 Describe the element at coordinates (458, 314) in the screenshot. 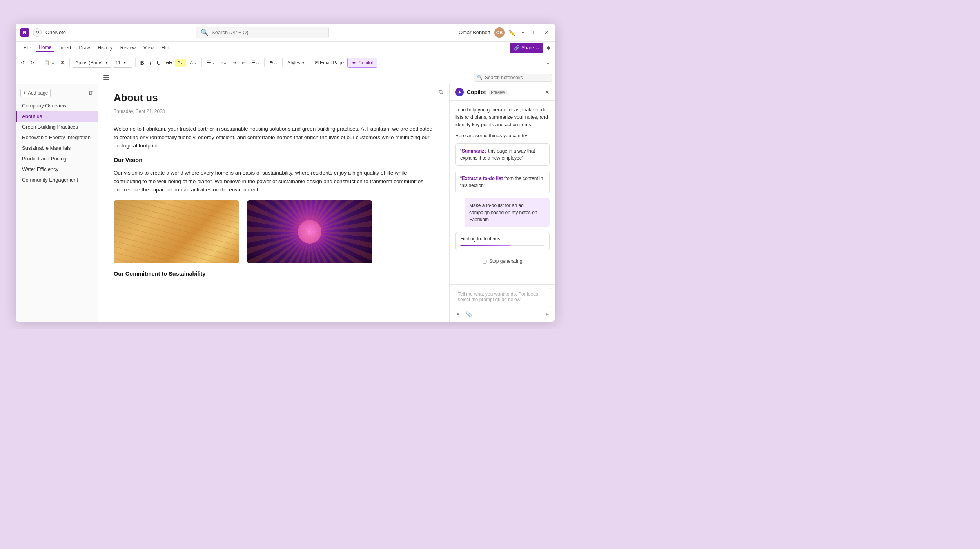

I see `prompt-guide-button: ✦` at that location.